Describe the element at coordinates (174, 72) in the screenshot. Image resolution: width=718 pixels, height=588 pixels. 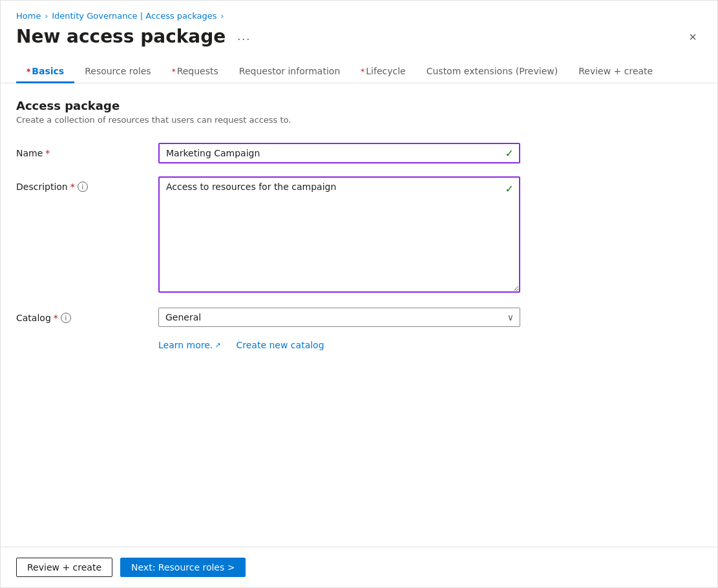
I see `requests-required-star: *` at that location.